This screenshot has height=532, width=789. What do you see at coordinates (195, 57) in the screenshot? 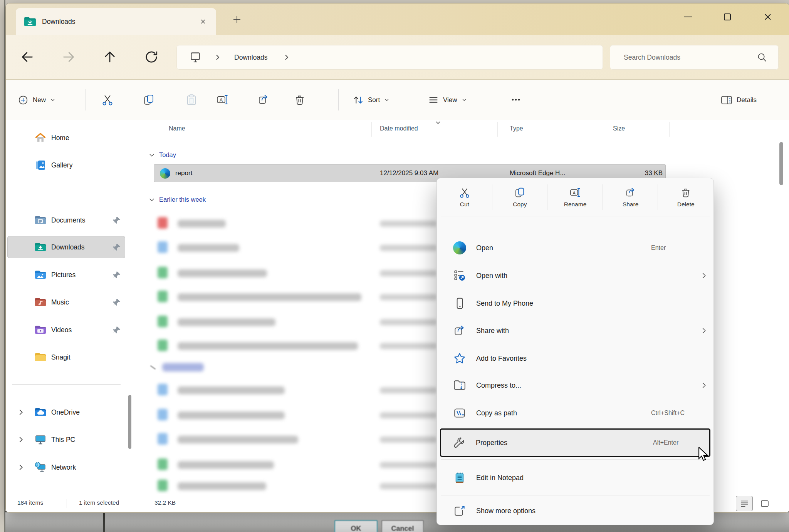
I see `this-pc-icon` at bounding box center [195, 57].